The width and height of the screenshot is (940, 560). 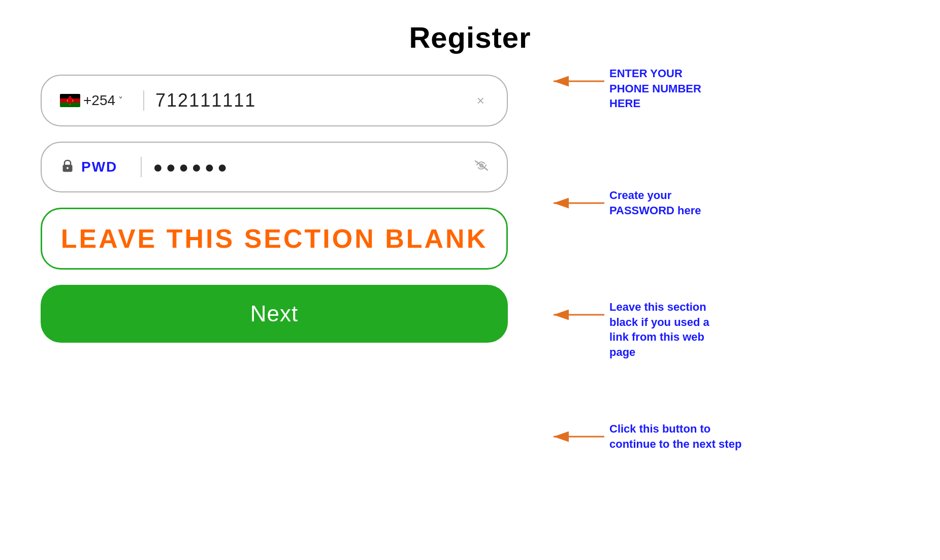 What do you see at coordinates (655, 203) in the screenshot?
I see `password-annotation-text: Create your PASSWORD here` at bounding box center [655, 203].